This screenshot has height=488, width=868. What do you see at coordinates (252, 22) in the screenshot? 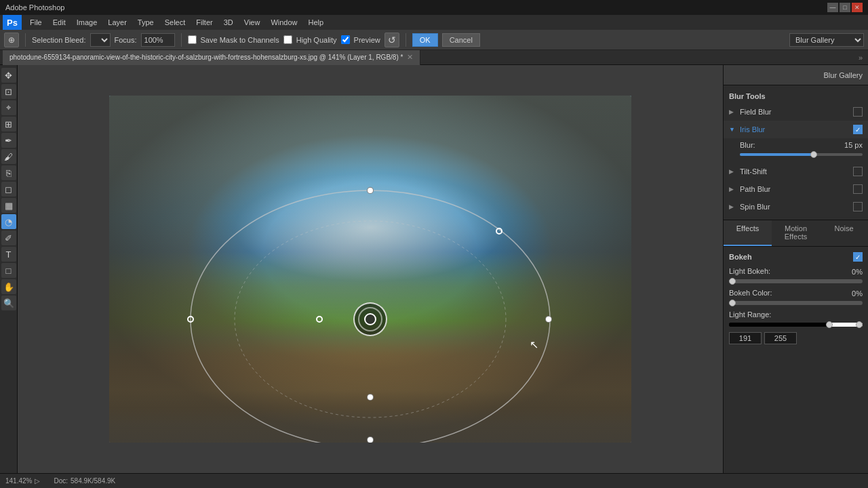
I see `menu-view: View` at bounding box center [252, 22].